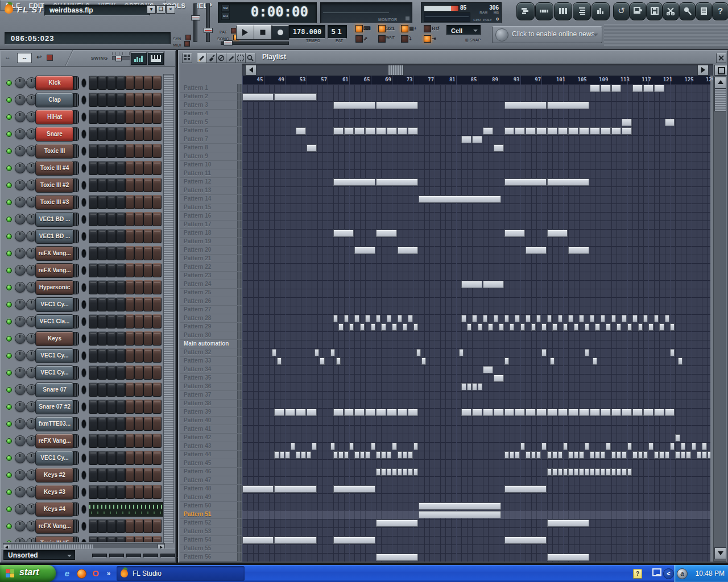 The width and height of the screenshot is (728, 582). I want to click on countdown-led, so click(382, 28).